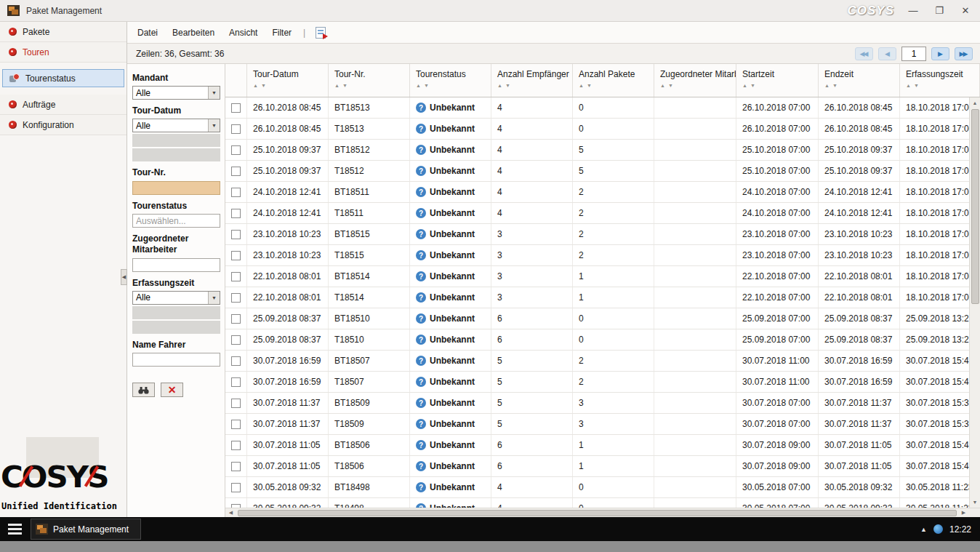 Image resolution: width=980 pixels, height=552 pixels. I want to click on table-row: 30.07.2018 11:37BT18509?Unbekannt5330.07…, so click(603, 403).